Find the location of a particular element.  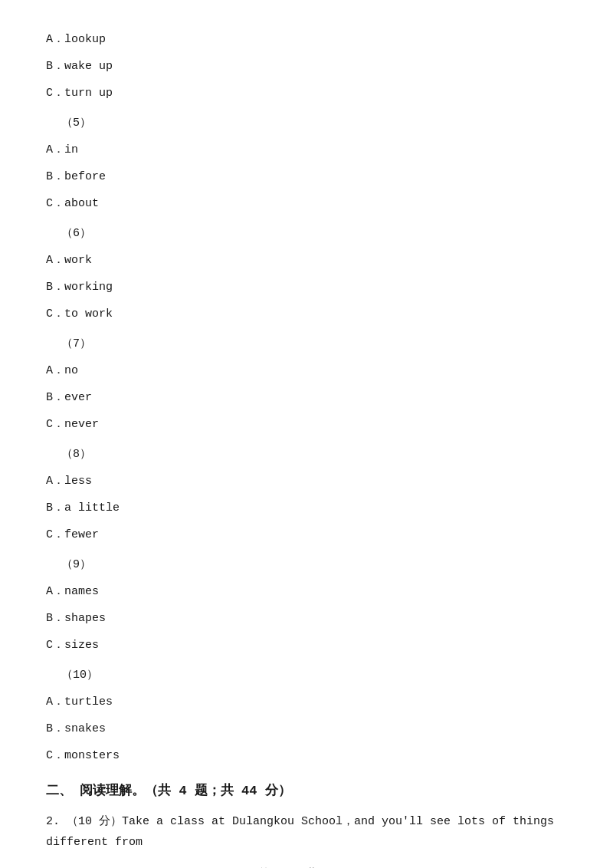

option-a-work: A．work is located at coordinates (306, 261).